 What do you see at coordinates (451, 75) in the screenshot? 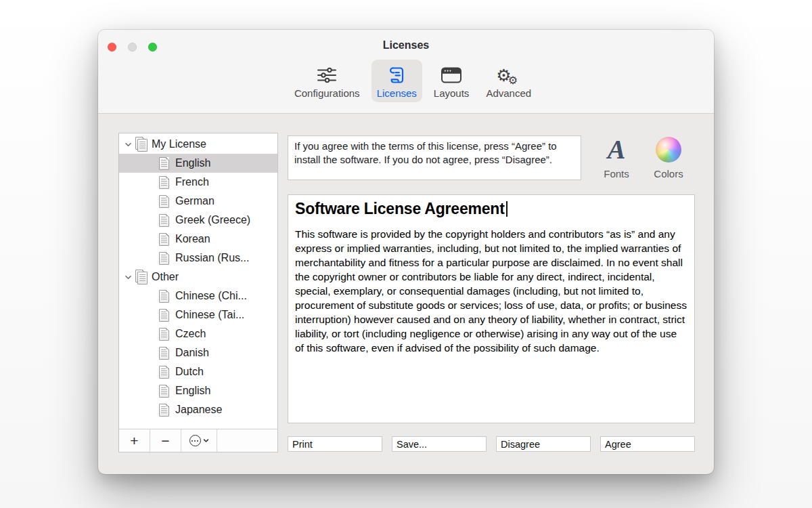
I see `window-icon` at bounding box center [451, 75].